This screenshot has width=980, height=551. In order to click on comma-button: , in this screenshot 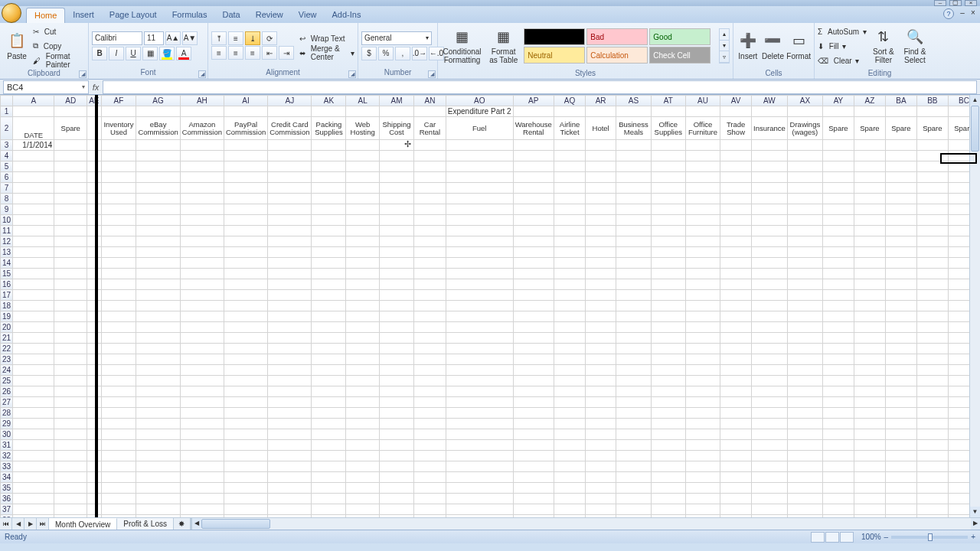, I will do `click(403, 54)`.